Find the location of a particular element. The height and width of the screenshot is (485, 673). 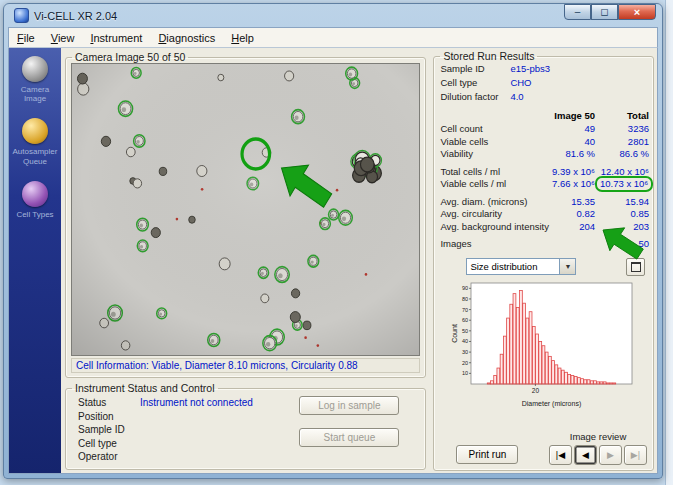

window-title: Vi-CELL XR 2.04 is located at coordinates (76, 16).